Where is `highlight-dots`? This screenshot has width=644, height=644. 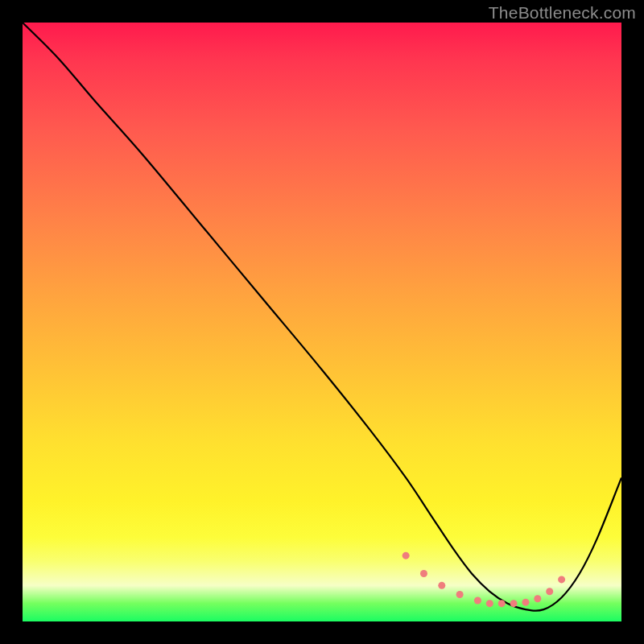 highlight-dots is located at coordinates (484, 580).